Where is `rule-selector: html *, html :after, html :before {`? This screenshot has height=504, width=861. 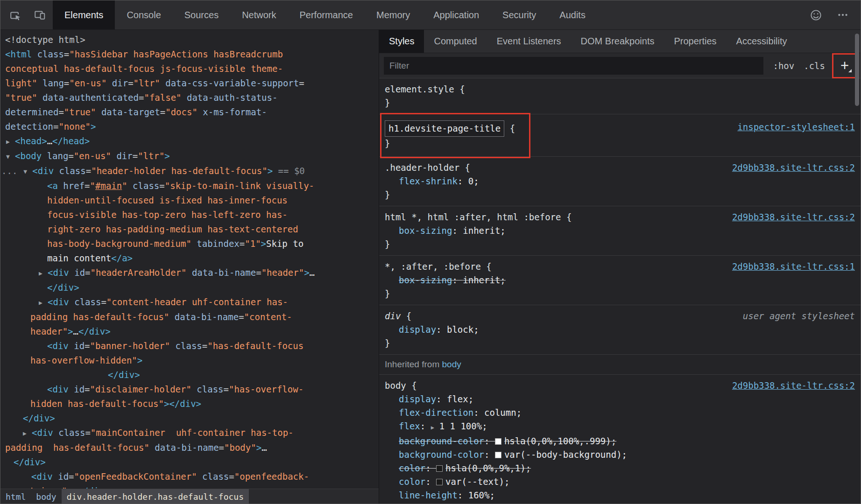
rule-selector: html *, html :after, html :before { is located at coordinates (478, 217).